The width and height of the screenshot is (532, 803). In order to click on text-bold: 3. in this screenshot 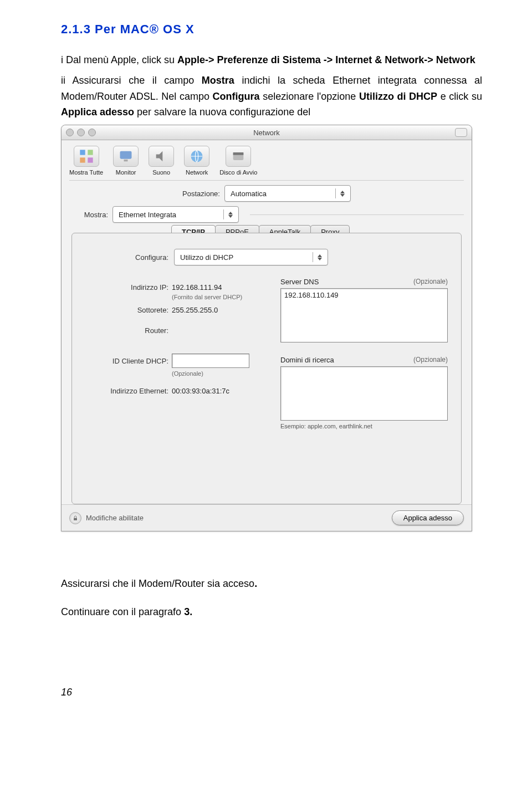, I will do `click(188, 612)`.